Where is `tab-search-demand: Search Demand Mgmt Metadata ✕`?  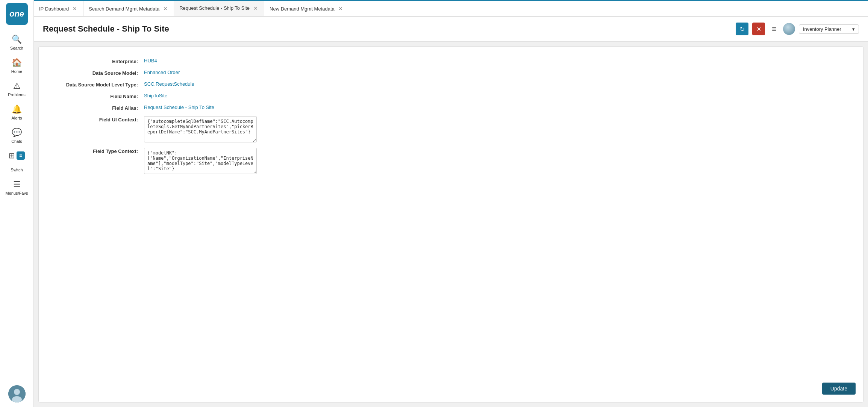 tab-search-demand: Search Demand Mgmt Metadata ✕ is located at coordinates (129, 8).